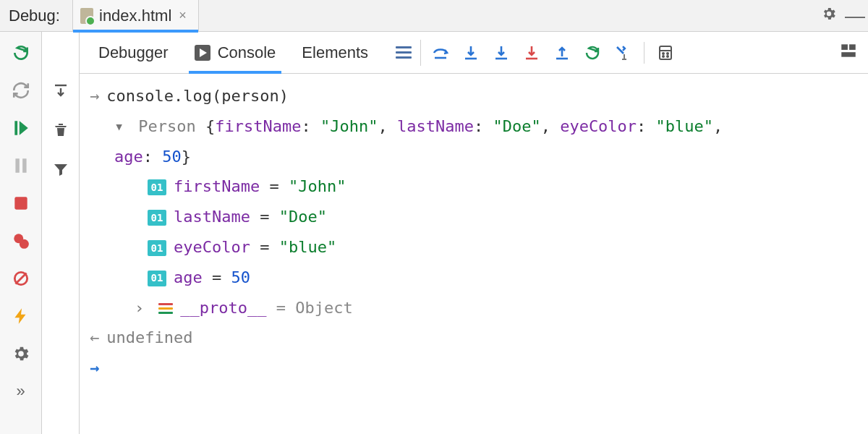 The image size is (868, 434). I want to click on prompt-arrow-icon: →, so click(94, 368).